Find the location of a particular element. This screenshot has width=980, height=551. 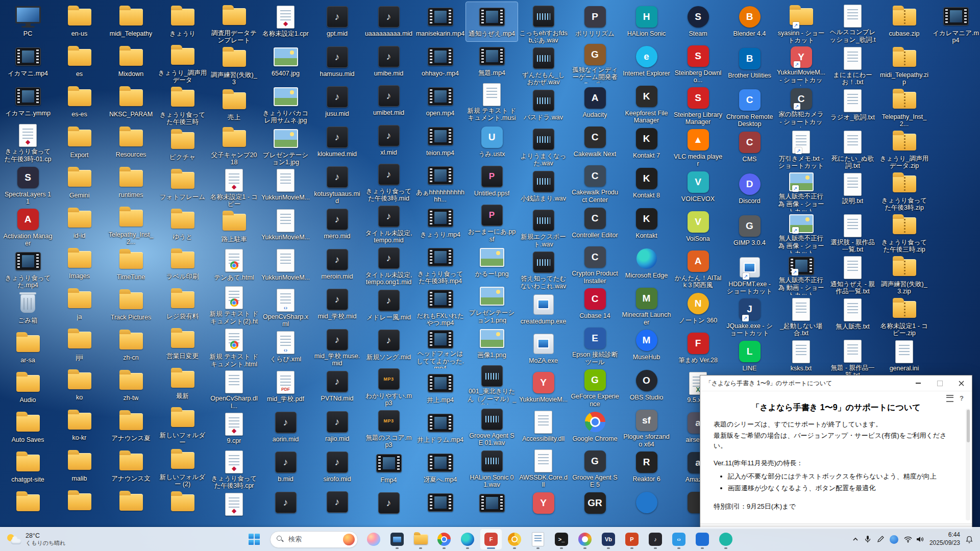

desktop-icon: Untitled.ppsf is located at coordinates (492, 182).